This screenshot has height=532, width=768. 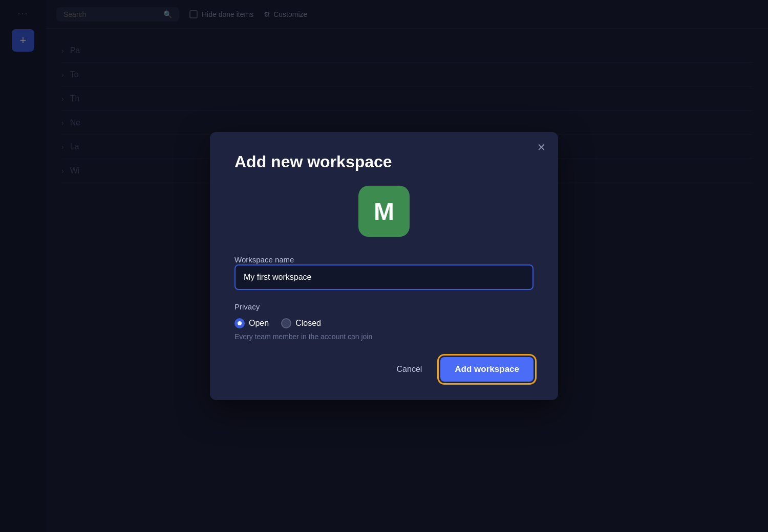 What do you see at coordinates (384, 162) in the screenshot?
I see `modal-title: Add new workspace` at bounding box center [384, 162].